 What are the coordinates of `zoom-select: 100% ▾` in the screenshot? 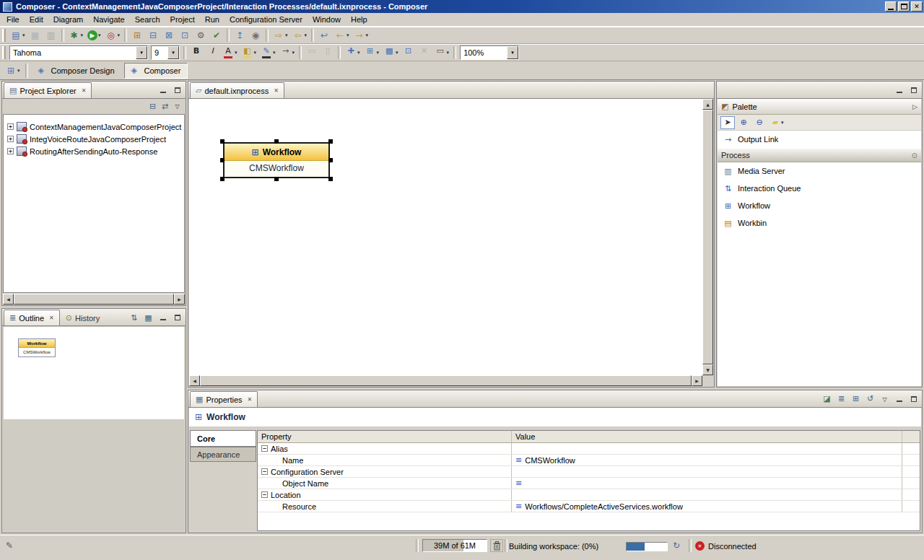 It's located at (489, 53).